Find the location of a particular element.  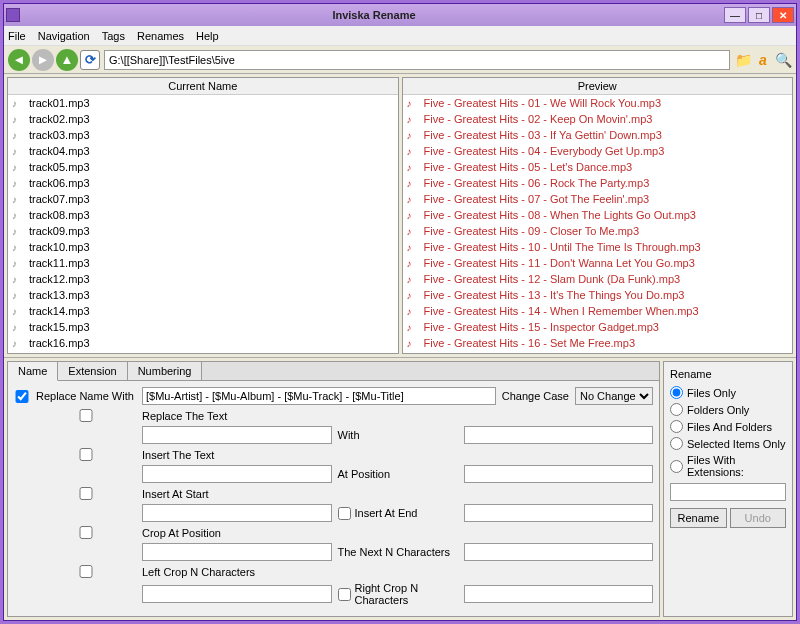

file-row: ♪track08.mp3 is located at coordinates (203, 215).